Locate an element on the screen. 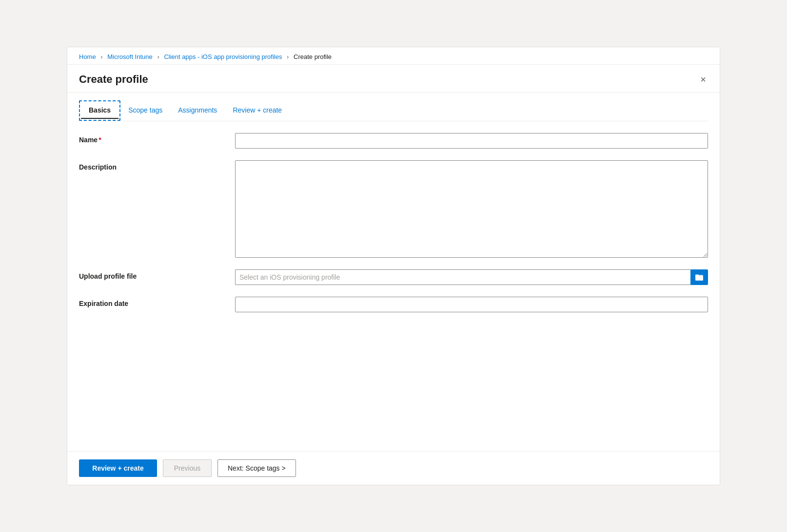  upload-label: Upload profile file is located at coordinates (157, 275).